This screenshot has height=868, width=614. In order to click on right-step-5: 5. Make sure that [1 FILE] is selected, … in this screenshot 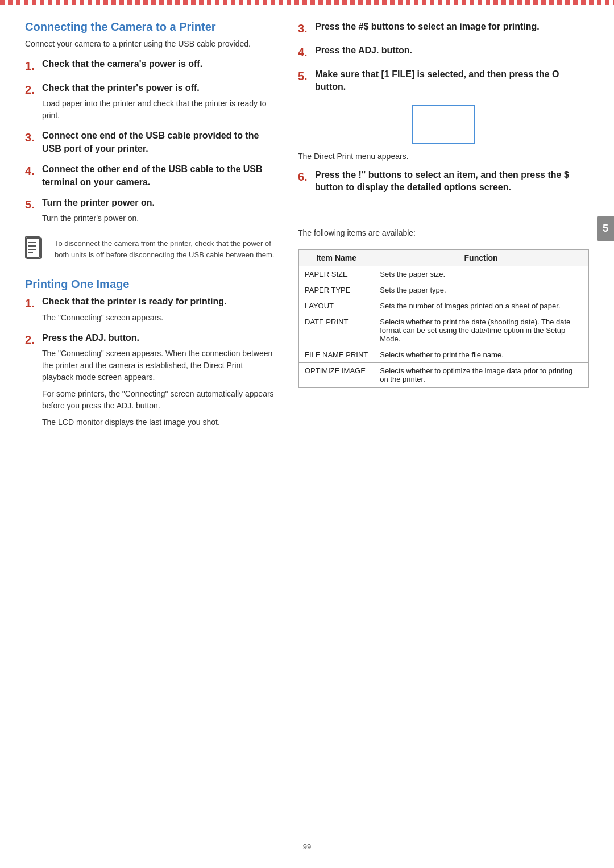, I will do `click(443, 81)`.